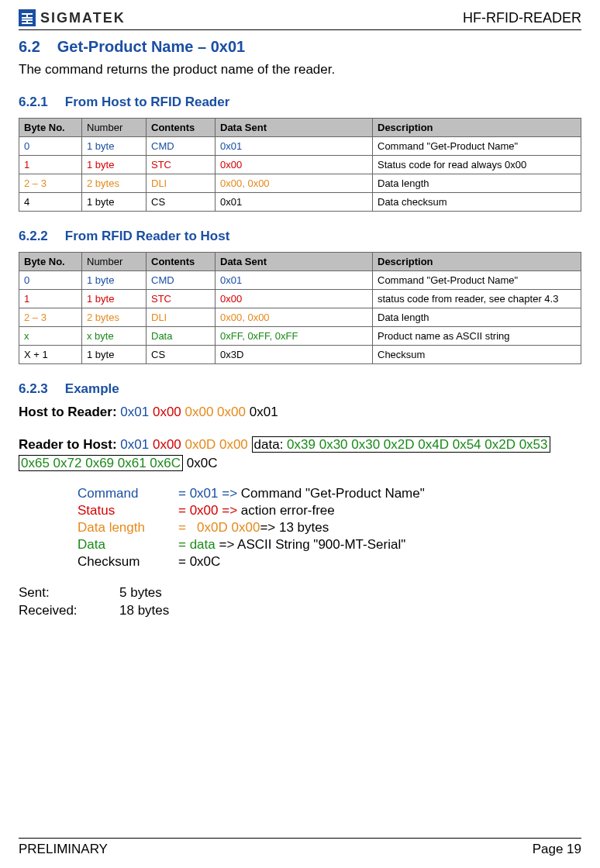 The height and width of the screenshot is (868, 600). What do you see at coordinates (128, 562) in the screenshot?
I see `checksum-label: Checksum` at bounding box center [128, 562].